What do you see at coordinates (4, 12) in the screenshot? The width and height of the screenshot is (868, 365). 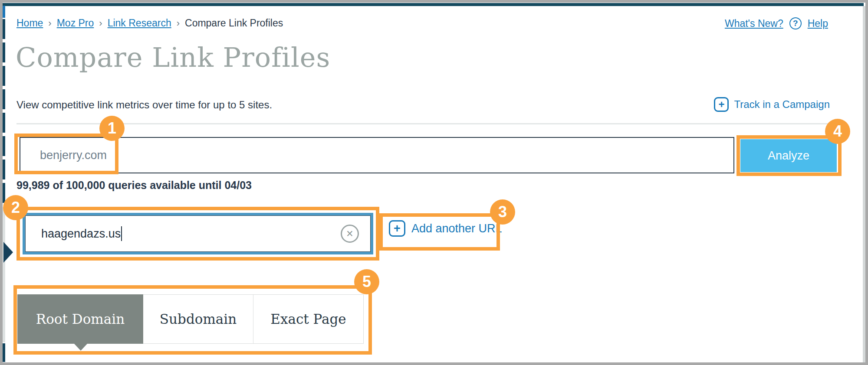 I see `left-edge-blue-segment` at bounding box center [4, 12].